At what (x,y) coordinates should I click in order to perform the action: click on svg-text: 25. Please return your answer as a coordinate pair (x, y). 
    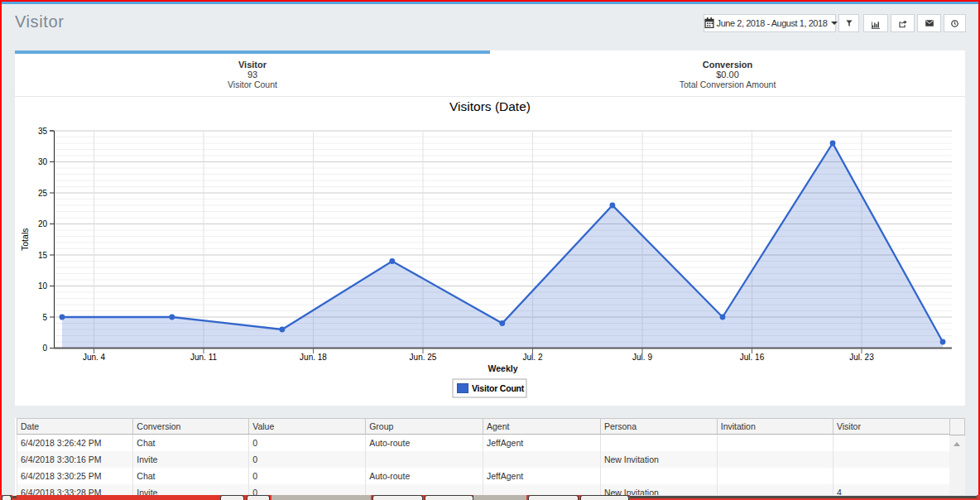
    Looking at the image, I should click on (43, 194).